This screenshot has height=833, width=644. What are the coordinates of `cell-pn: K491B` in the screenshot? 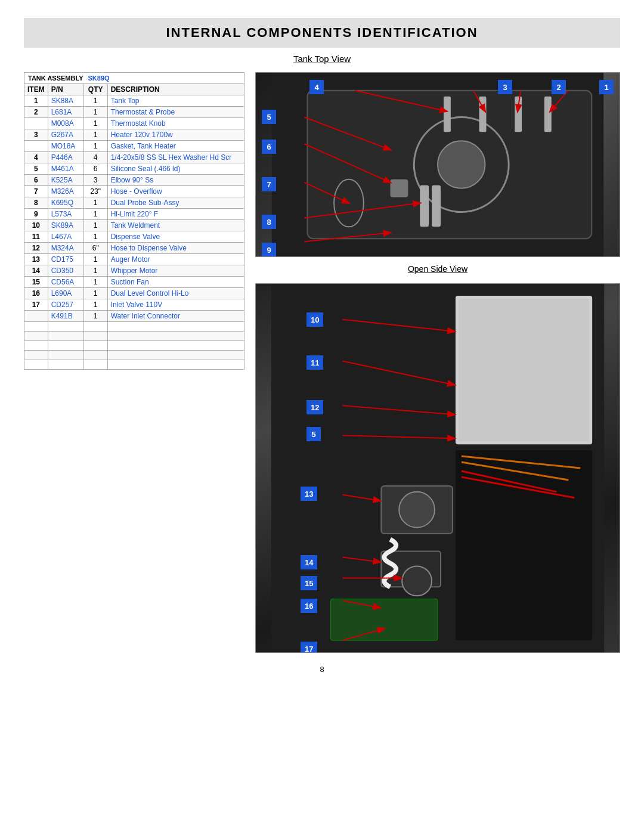 It's located at (66, 316).